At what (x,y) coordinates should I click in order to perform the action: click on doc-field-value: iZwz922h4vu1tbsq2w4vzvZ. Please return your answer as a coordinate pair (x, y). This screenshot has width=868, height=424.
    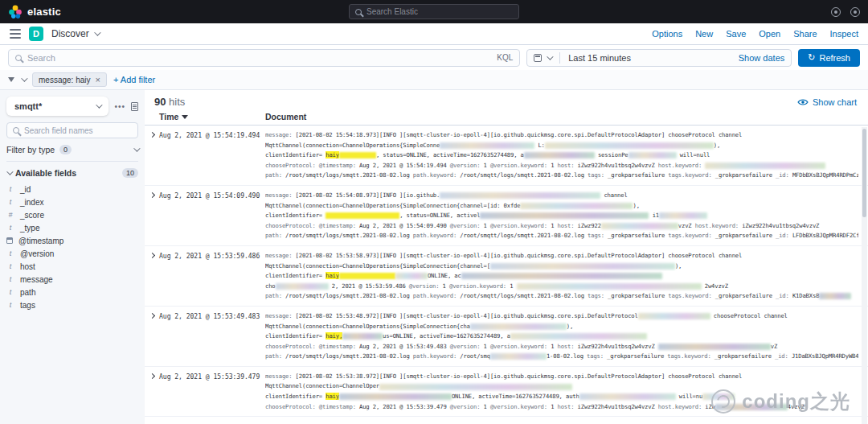
    Looking at the image, I should click on (616, 166).